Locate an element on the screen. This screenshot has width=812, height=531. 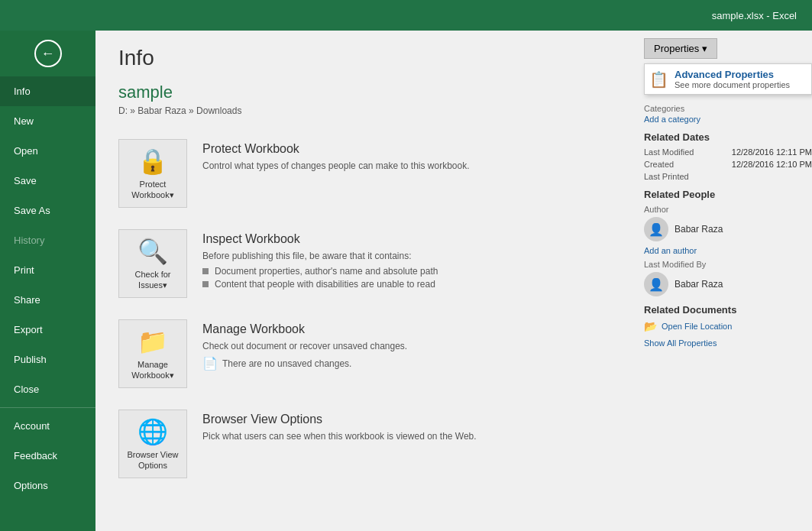
inspect-item-1: Document properties, author's name and a… is located at coordinates (408, 271).